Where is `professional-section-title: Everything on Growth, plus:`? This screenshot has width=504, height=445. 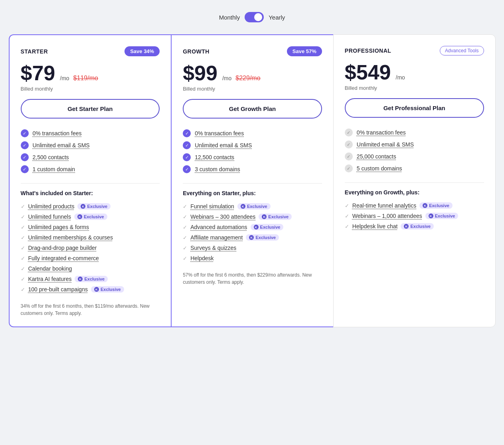 professional-section-title: Everything on Growth, plus: is located at coordinates (414, 192).